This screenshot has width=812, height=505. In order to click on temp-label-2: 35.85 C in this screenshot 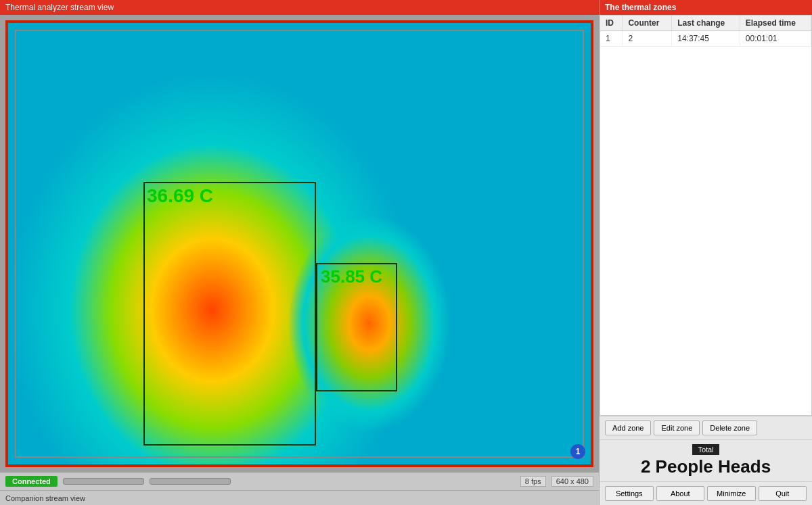, I will do `click(352, 277)`.